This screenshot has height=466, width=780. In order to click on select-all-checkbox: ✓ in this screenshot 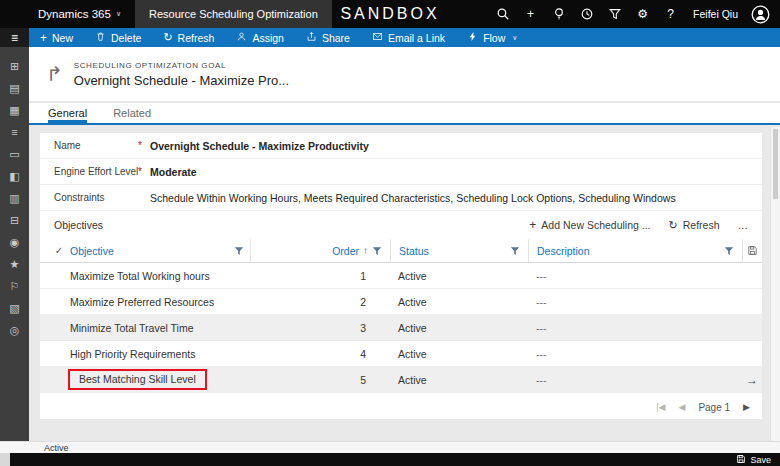, I will do `click(59, 250)`.